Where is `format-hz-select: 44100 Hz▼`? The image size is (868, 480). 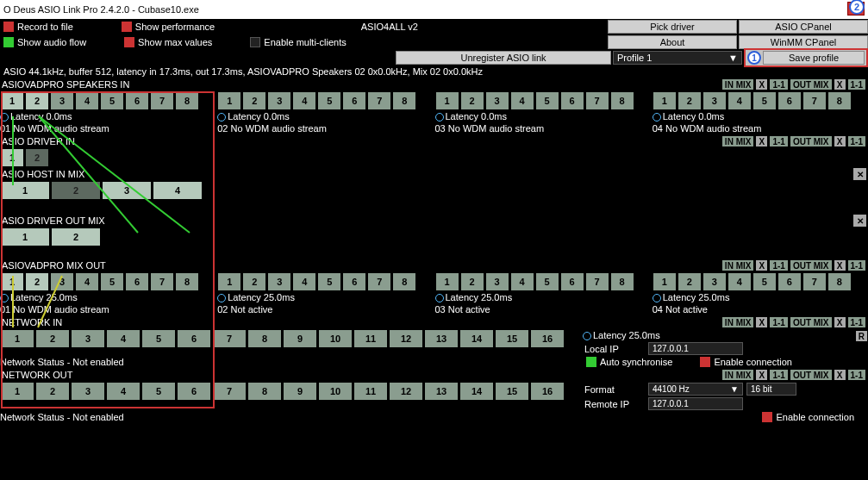
format-hz-select: 44100 Hz▼ is located at coordinates (696, 390).